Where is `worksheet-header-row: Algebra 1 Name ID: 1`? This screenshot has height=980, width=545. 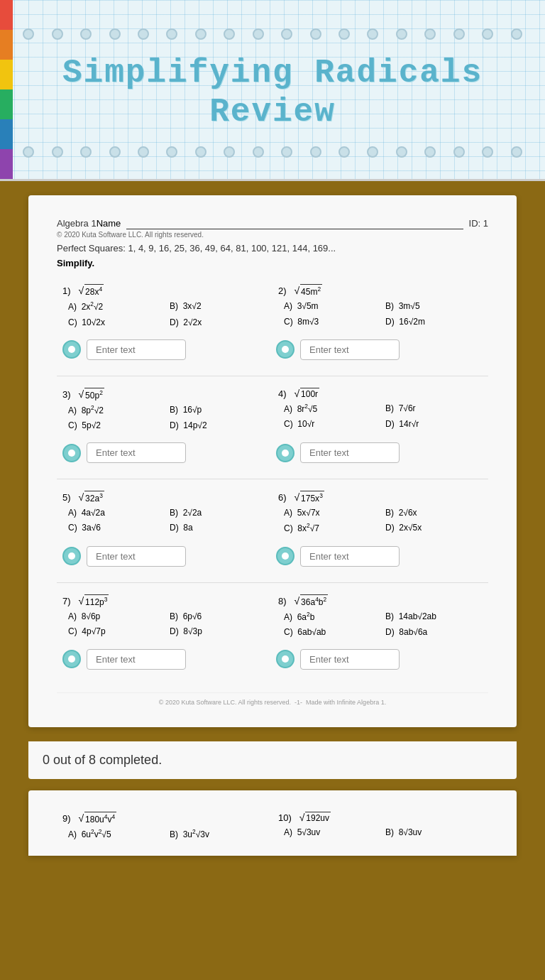 worksheet-header-row: Algebra 1 Name ID: 1 is located at coordinates (272, 223).